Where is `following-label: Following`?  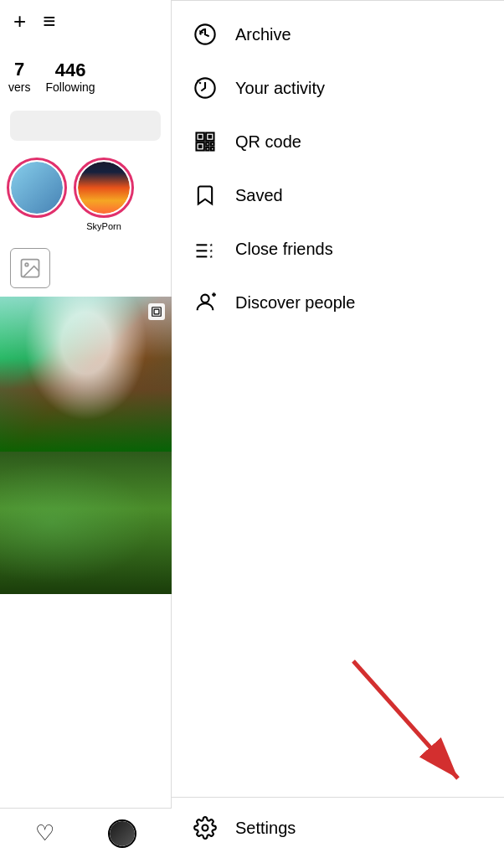 following-label: Following is located at coordinates (70, 87).